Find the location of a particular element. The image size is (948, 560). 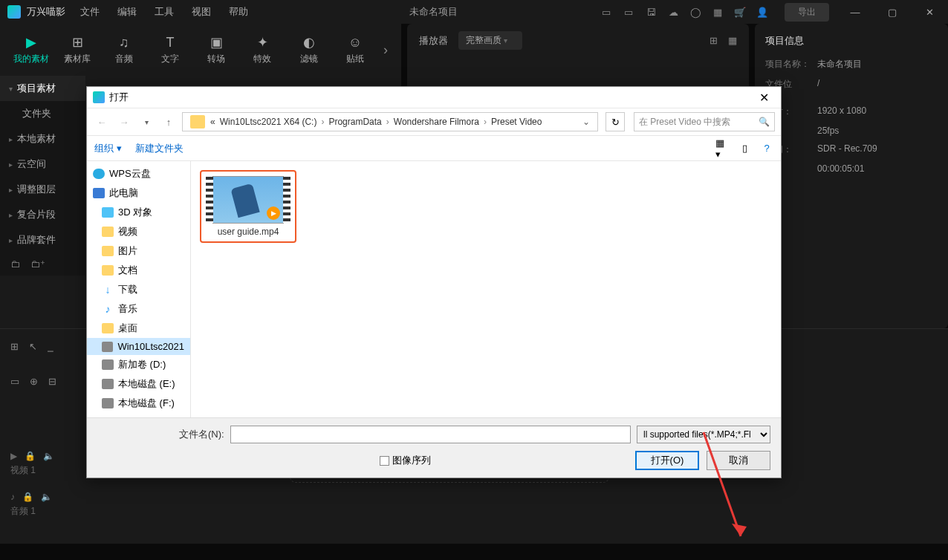

search-input: 在 Preset Video 中搜索 🔍 is located at coordinates (704, 122).